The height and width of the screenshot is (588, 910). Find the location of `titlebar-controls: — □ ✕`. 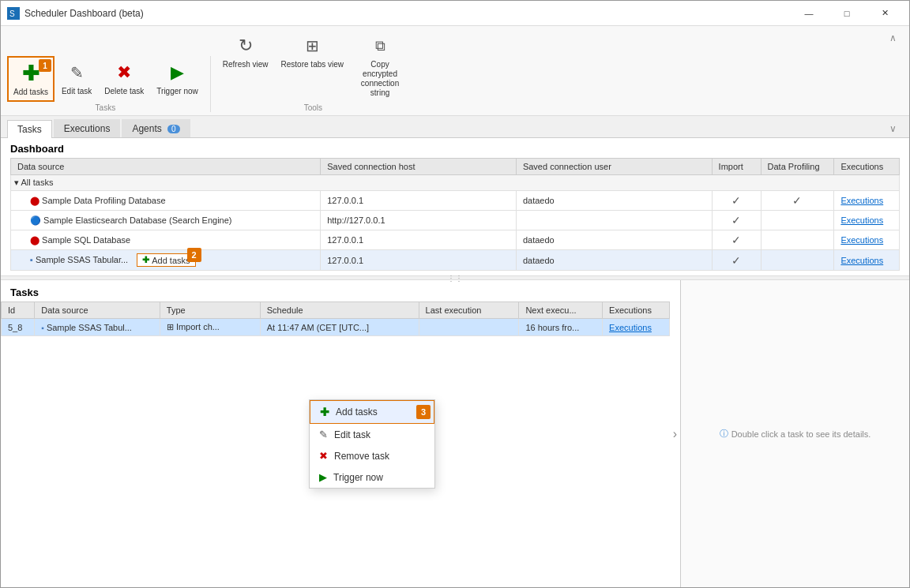

titlebar-controls: — □ ✕ is located at coordinates (847, 13).